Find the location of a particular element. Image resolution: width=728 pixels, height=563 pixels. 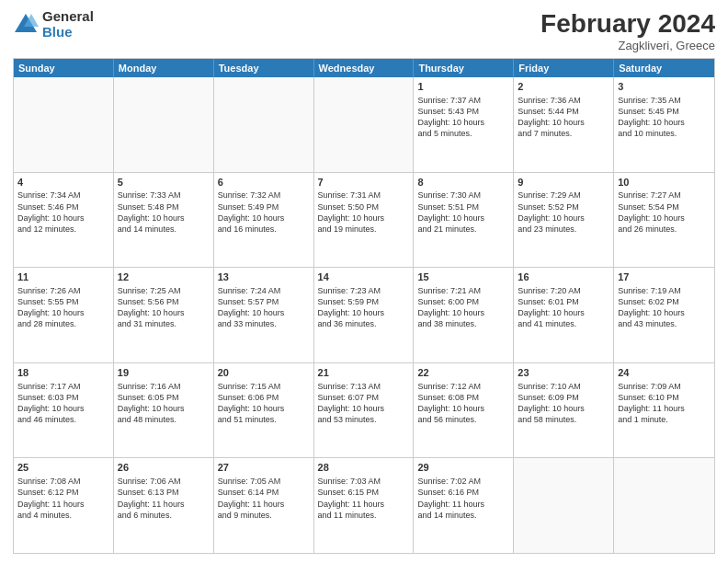

day-number: 20 is located at coordinates (264, 373).